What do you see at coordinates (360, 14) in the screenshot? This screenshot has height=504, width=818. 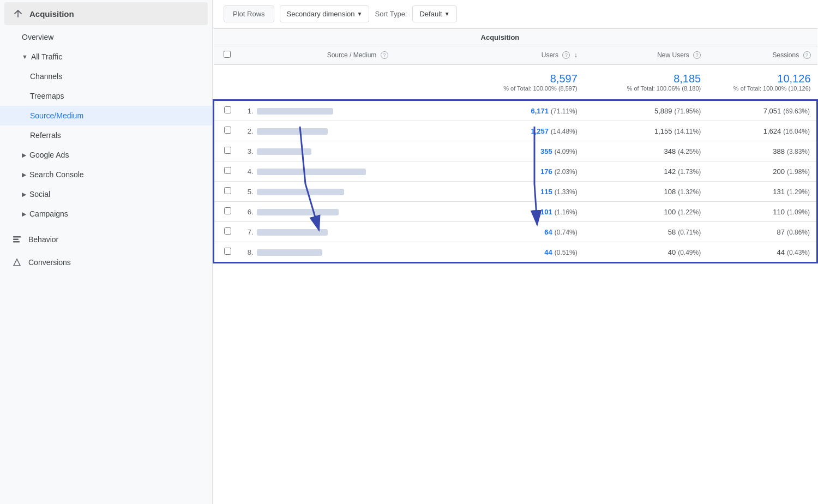 I see `chevron-down-icon: ▼` at bounding box center [360, 14].